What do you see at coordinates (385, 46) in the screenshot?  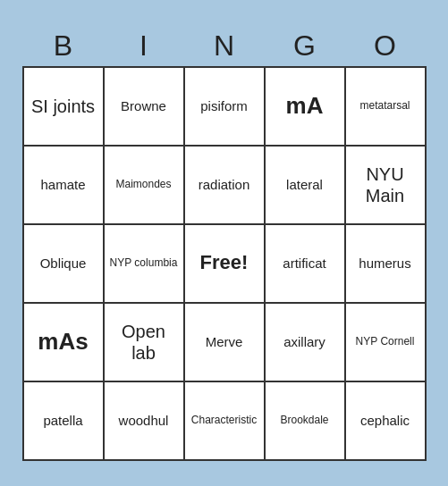 I see `header-letter: O` at bounding box center [385, 46].